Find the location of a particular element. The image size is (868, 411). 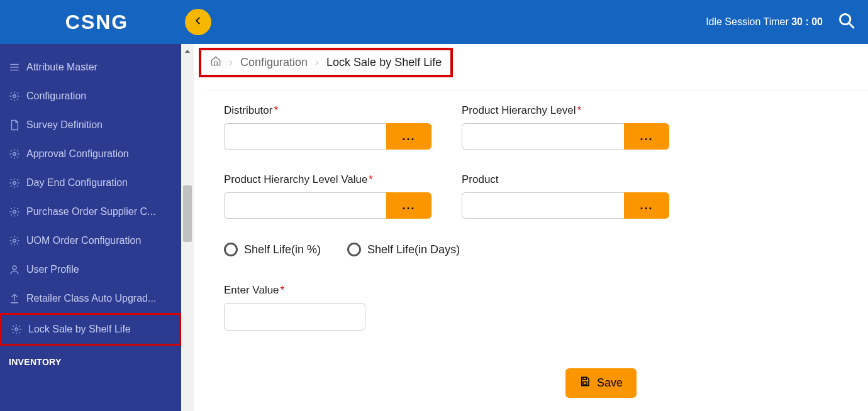

document-icon is located at coordinates (14, 125).